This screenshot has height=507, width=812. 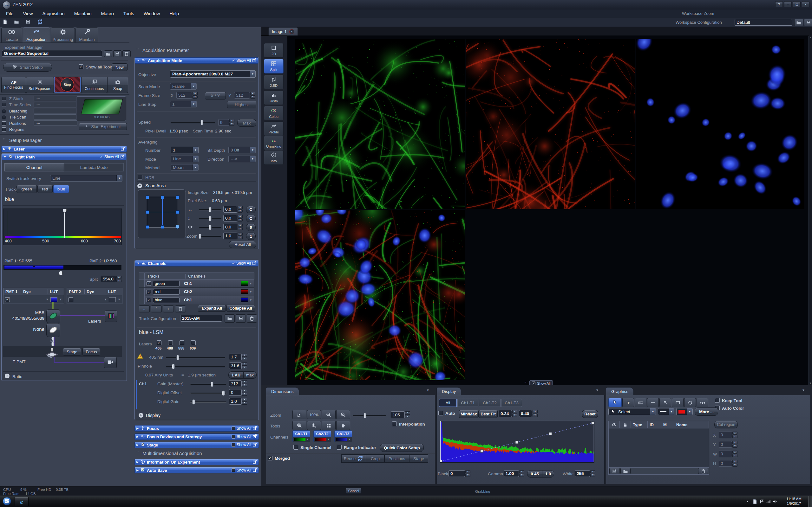 I want to click on line-tool, so click(x=653, y=402).